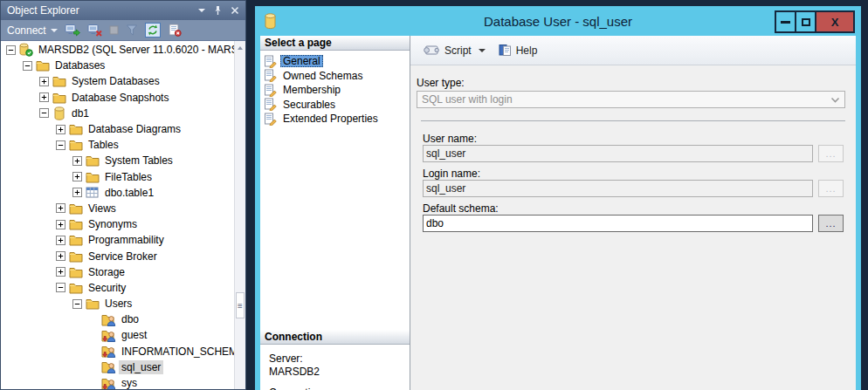  I want to click on tree-item-system-tables: System Tables, so click(123, 161).